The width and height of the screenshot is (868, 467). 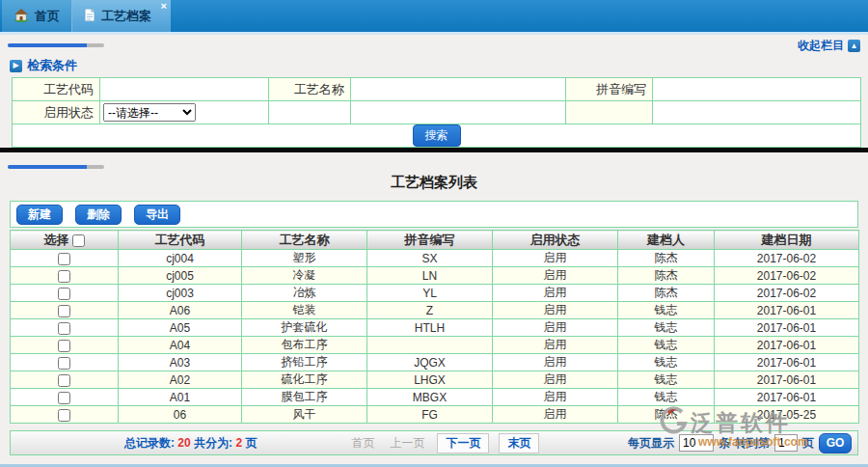 What do you see at coordinates (459, 90) in the screenshot?
I see `process-name-input` at bounding box center [459, 90].